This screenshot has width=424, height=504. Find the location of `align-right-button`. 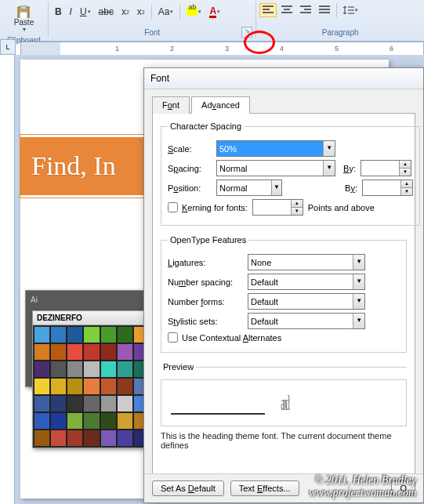

align-right-button is located at coordinates (306, 10).